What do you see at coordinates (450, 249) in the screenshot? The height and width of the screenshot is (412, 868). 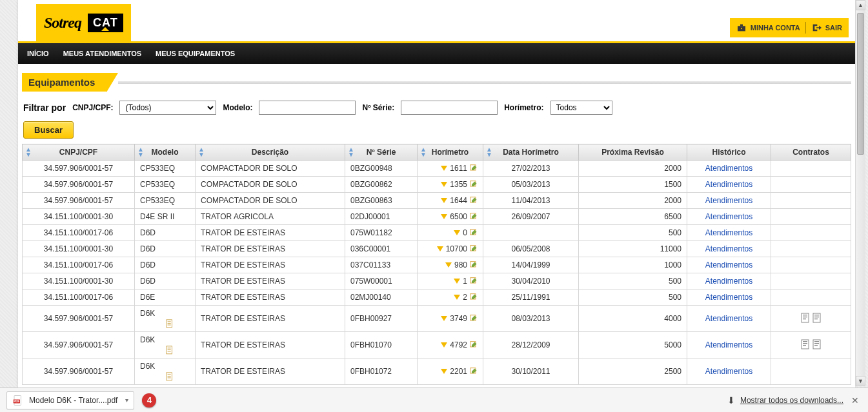 I see `cell-horimetro: 10700` at bounding box center [450, 249].